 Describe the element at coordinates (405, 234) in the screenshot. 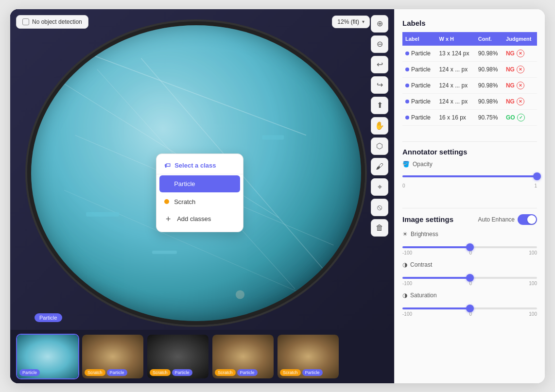

I see `brightness-icon: ☀` at that location.